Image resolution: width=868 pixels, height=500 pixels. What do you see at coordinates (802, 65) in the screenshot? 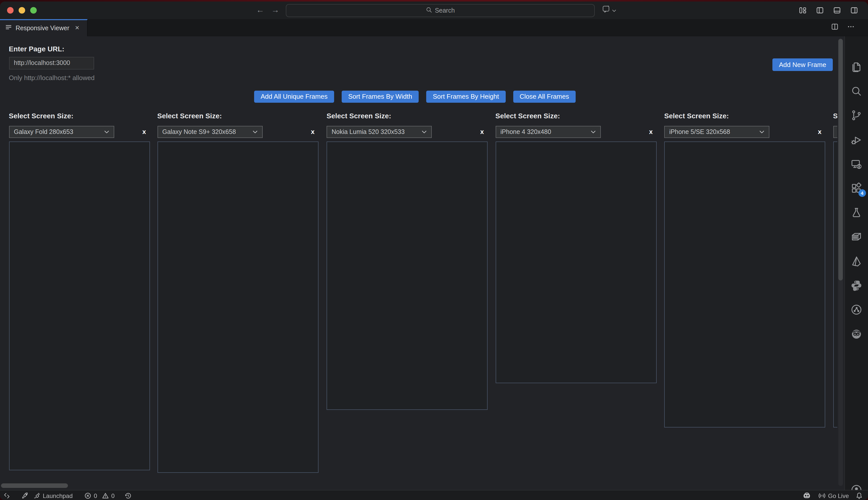
I see `add-new-frame-button: Add New Frame` at bounding box center [802, 65].